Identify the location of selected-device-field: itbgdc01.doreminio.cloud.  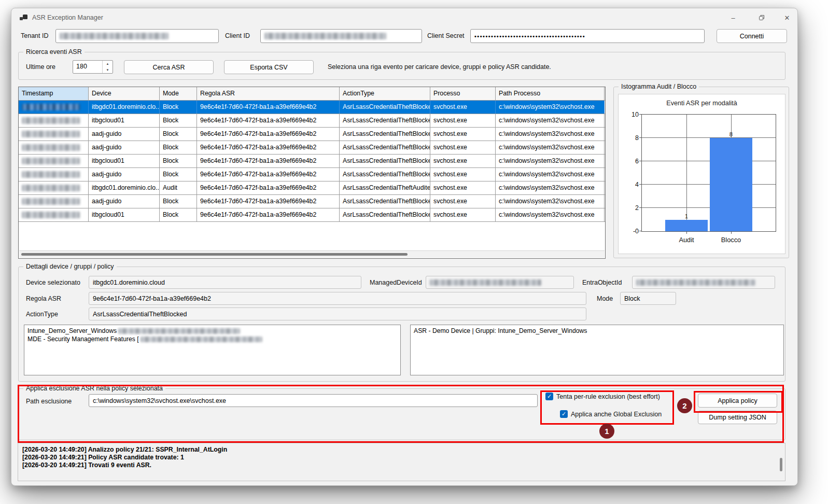
(225, 282).